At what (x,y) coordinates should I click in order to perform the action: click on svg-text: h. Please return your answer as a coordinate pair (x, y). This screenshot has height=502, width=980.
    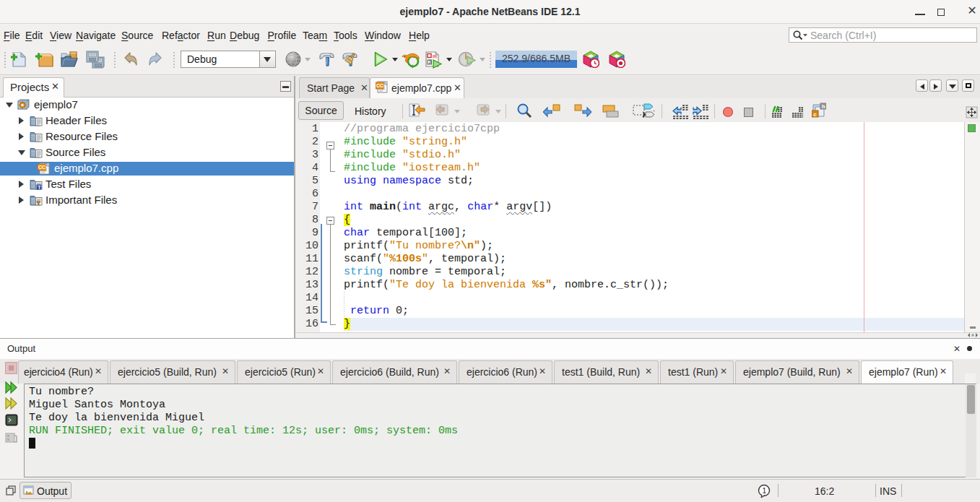
    Looking at the image, I should click on (823, 107).